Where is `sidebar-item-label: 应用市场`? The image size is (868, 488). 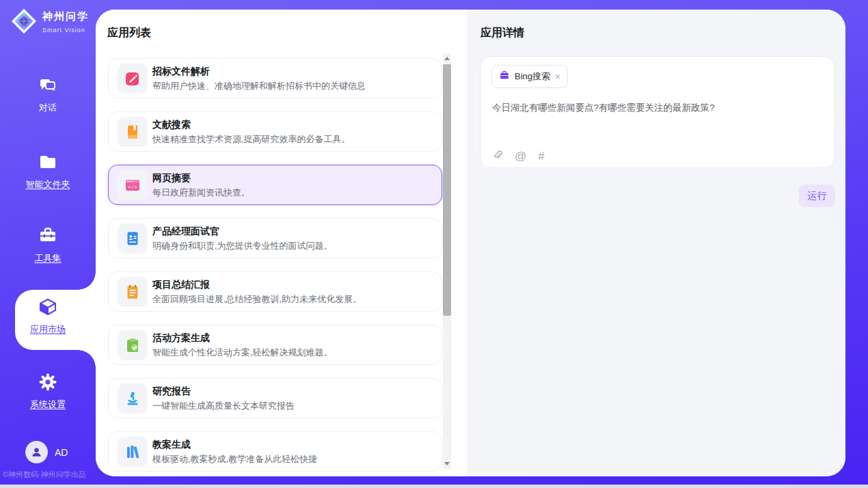 sidebar-item-label: 应用市场 is located at coordinates (48, 329).